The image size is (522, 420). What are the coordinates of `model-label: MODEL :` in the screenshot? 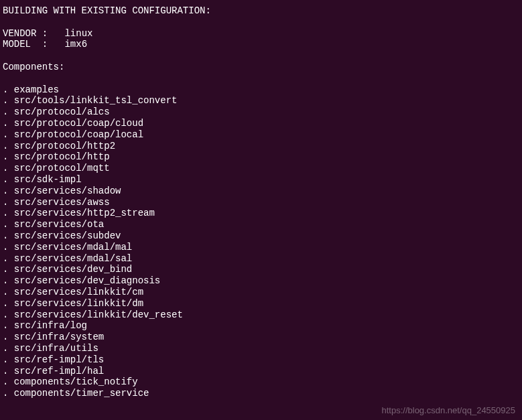 It's located at (34, 44).